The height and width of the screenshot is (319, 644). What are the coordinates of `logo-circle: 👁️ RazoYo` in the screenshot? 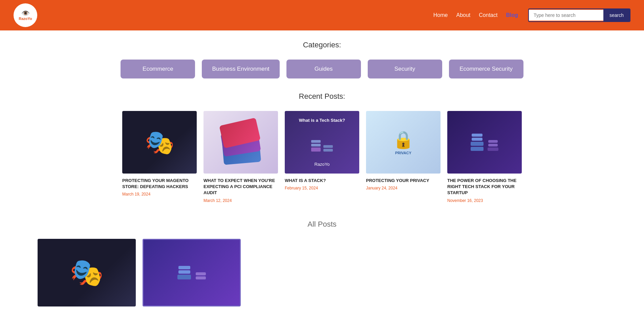 It's located at (25, 15).